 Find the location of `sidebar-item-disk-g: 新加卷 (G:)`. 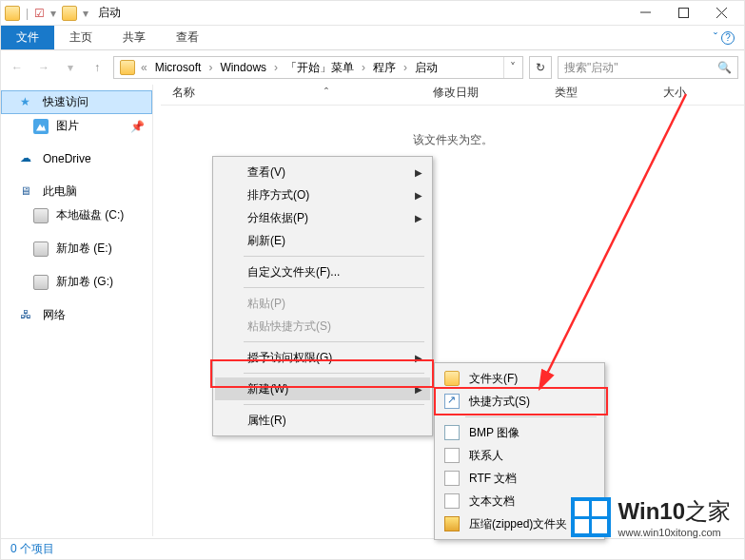

sidebar-item-disk-g: 新加卷 (G:) is located at coordinates (76, 281).